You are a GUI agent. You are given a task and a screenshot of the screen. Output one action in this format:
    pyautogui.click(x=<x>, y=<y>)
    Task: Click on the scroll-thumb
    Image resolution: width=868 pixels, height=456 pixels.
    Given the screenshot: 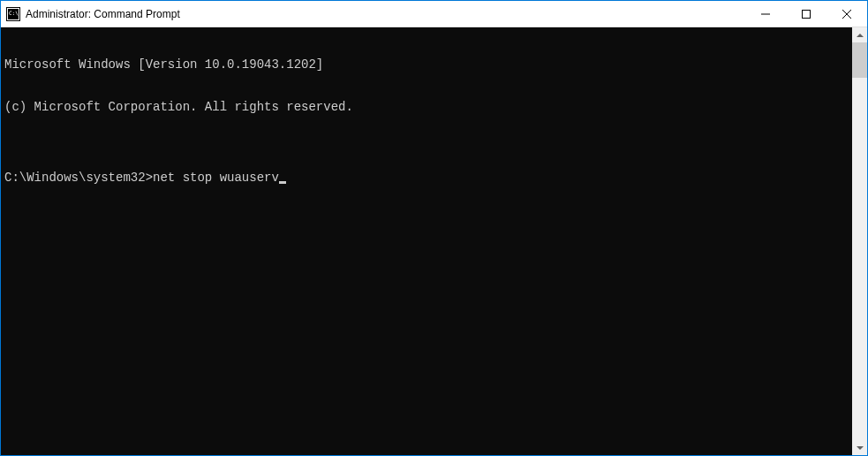 What is the action you would take?
    pyautogui.click(x=860, y=60)
    